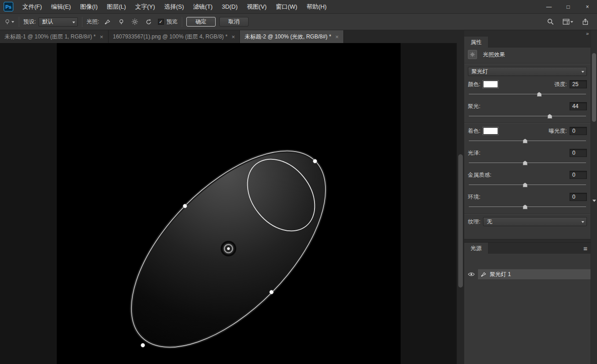 The height and width of the screenshot is (364, 597). I want to click on menu-3d: 3D(D), so click(230, 6).